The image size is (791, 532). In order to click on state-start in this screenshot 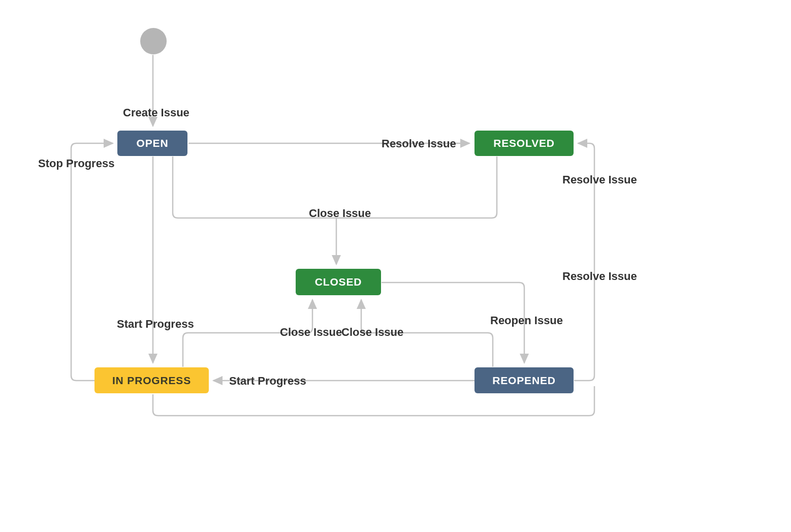, I will do `click(153, 41)`.